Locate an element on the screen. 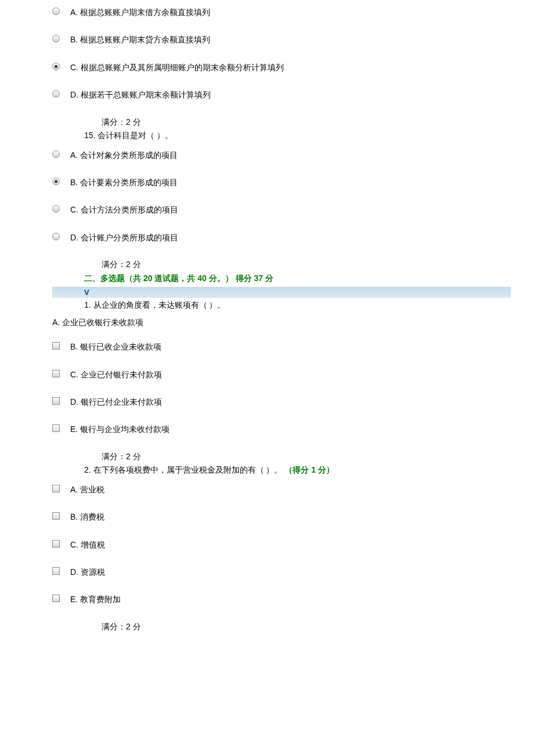  option-text: A. 会计对象分类所形成的项目 is located at coordinates (124, 155).